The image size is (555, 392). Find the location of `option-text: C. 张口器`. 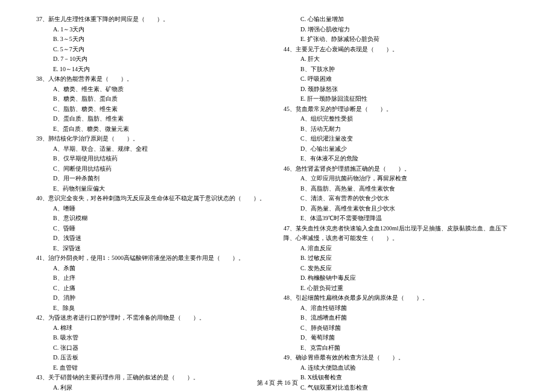

option-text: C. 张口器 is located at coordinates (154, 349).